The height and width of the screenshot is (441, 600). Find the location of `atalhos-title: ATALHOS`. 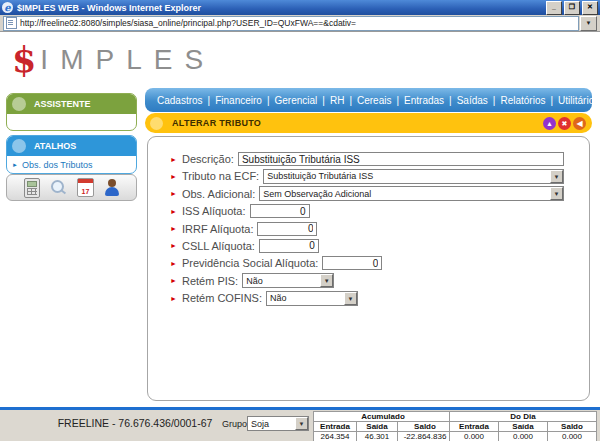

atalhos-title: ATALHOS is located at coordinates (55, 146).